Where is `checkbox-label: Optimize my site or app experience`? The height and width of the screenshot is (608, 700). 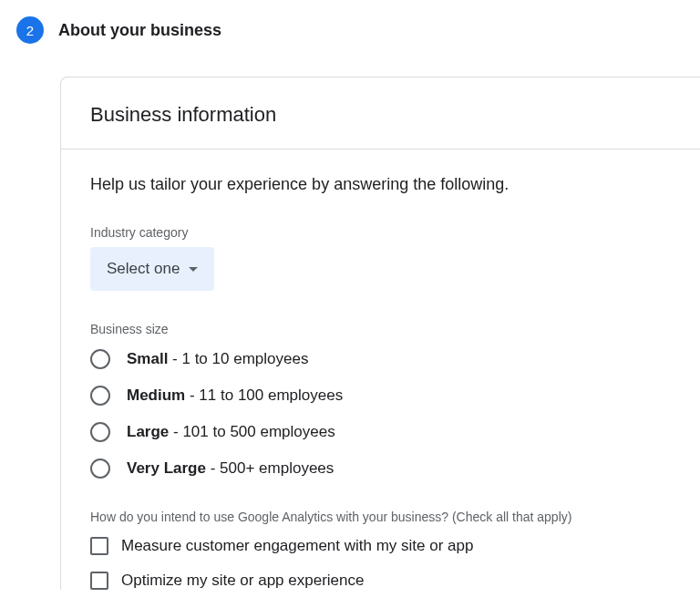 checkbox-label: Optimize my site or app experience is located at coordinates (242, 581).